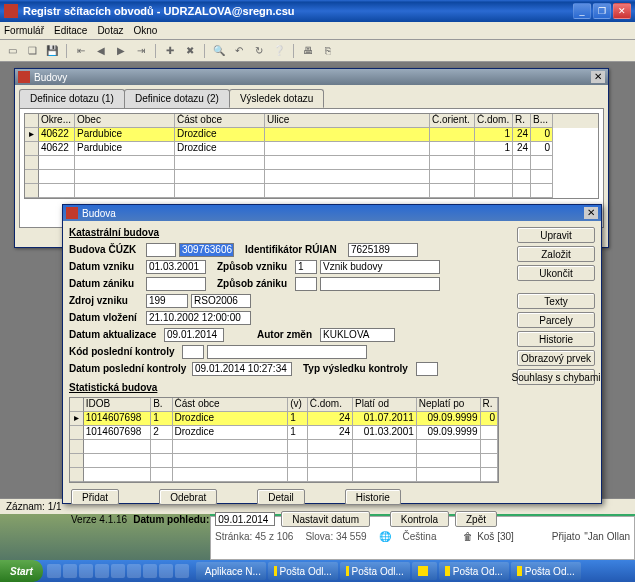 The image size is (635, 582). Describe the element at coordinates (622, 11) in the screenshot. I see `close-button: ✕` at that location.